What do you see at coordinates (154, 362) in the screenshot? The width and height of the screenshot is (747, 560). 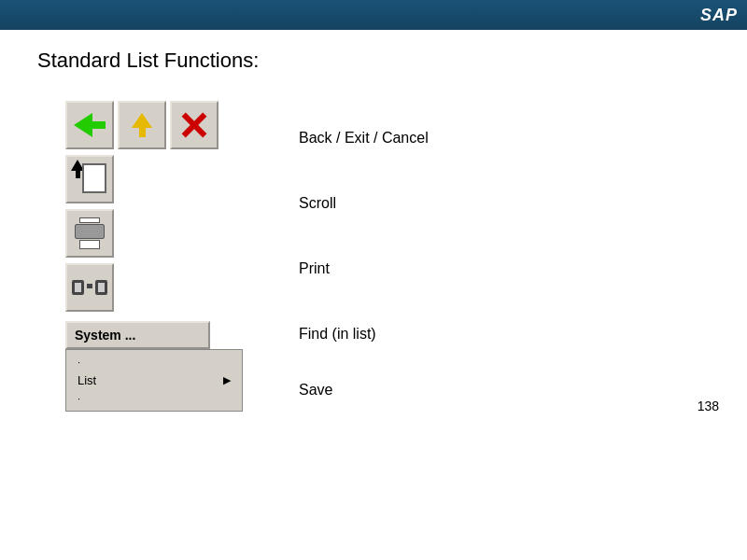 I see `menu-item-dot1: ·` at bounding box center [154, 362].